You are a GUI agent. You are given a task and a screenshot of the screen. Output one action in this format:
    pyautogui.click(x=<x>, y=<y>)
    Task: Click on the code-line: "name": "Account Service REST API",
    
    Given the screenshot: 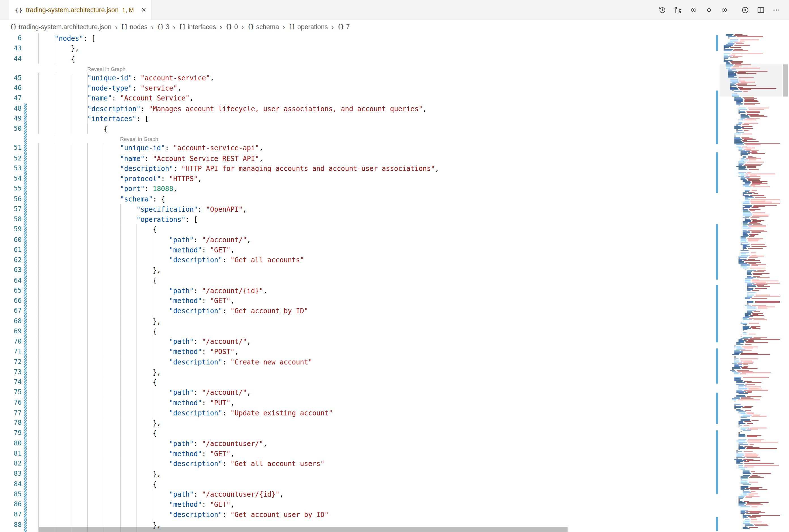 What is the action you would take?
    pyautogui.click(x=371, y=158)
    